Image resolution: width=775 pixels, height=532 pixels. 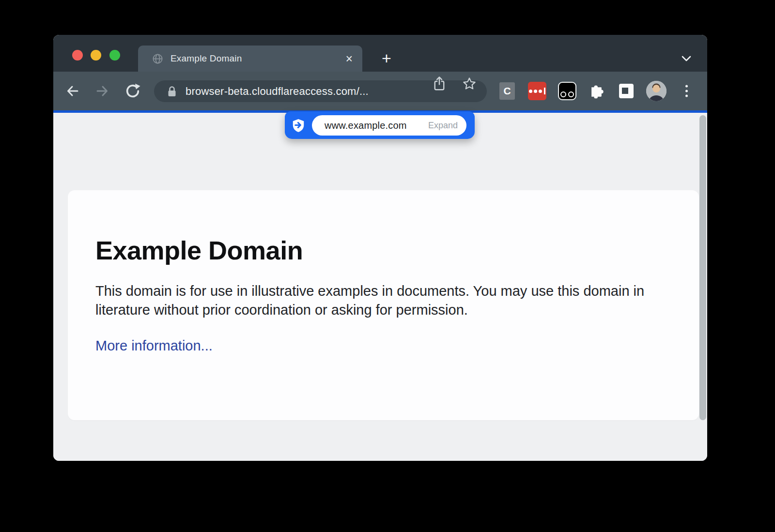 I want to click on url-text: browser-beta.cloudflareaccess.com/..., so click(x=277, y=91).